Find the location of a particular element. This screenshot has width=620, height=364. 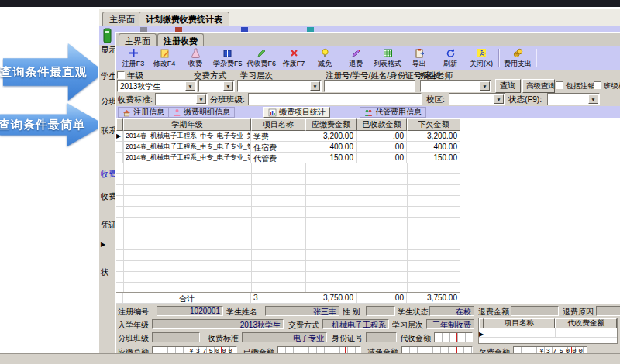

subtab-agent-fee-info: 代管费用信息 is located at coordinates (393, 112).